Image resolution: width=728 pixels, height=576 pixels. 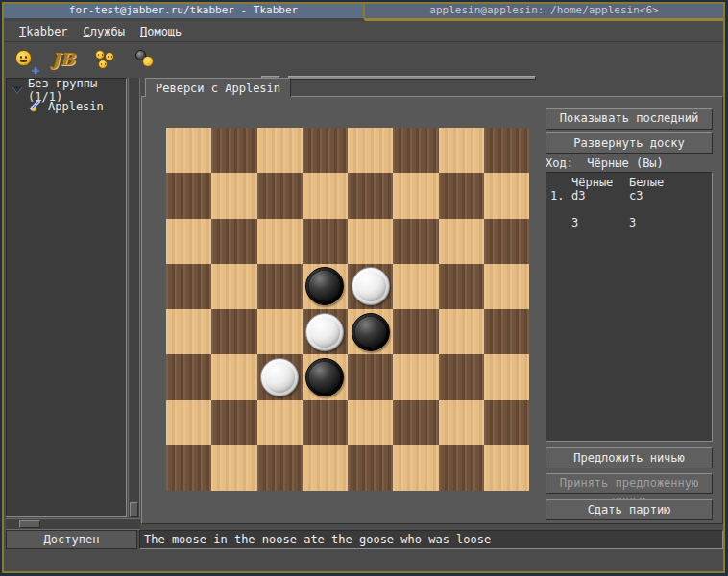 What do you see at coordinates (658, 196) in the screenshot?
I see `white-move: c3` at bounding box center [658, 196].